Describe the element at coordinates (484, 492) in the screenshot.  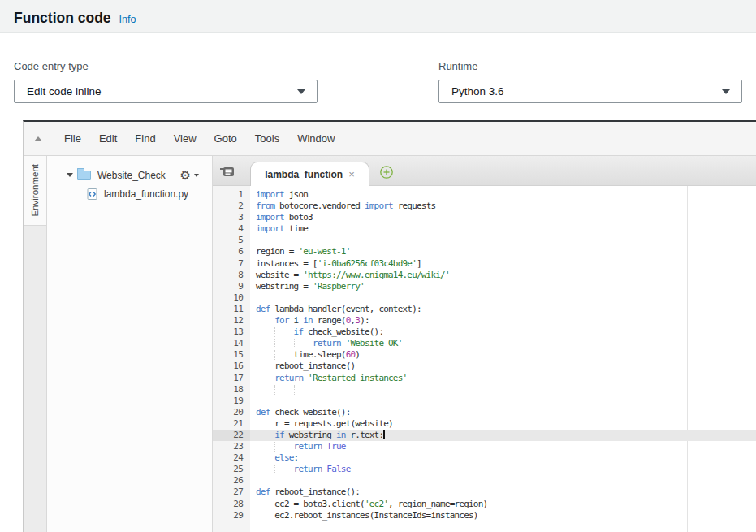
I see `code-line: def reboot_instance():` at that location.